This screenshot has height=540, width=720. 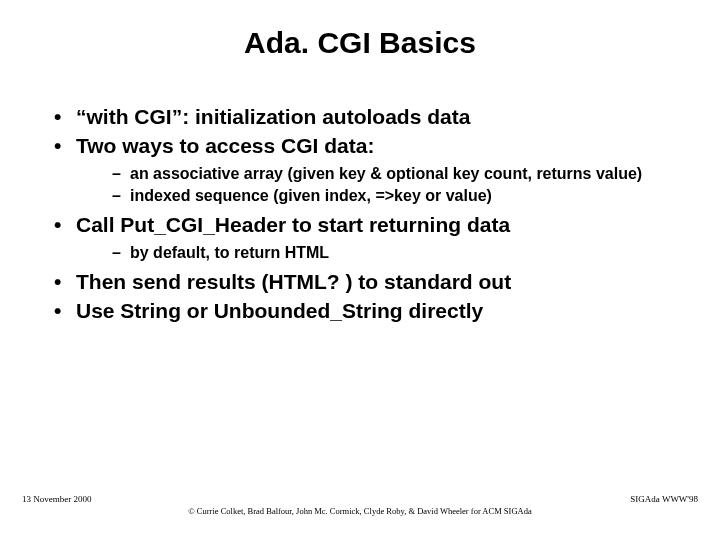 I want to click on sub-list: an associative array (given key & option…, so click(x=378, y=185).